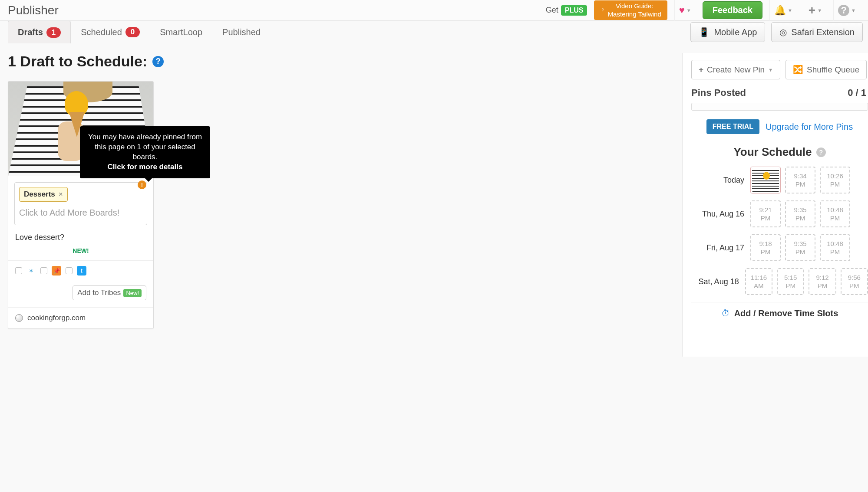 The width and height of the screenshot is (868, 492). I want to click on duplicate-pin-tooltip: You may have already pinned from this pa…, so click(145, 152).